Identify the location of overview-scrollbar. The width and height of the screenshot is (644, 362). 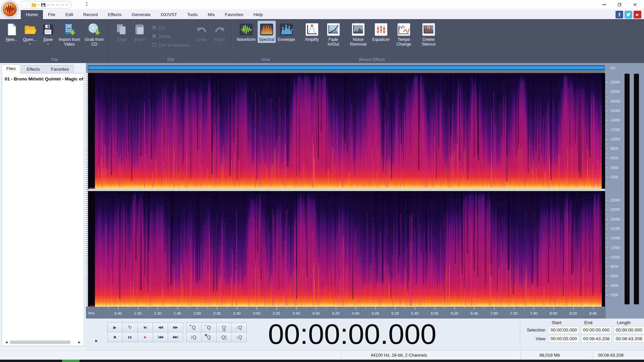
(346, 68).